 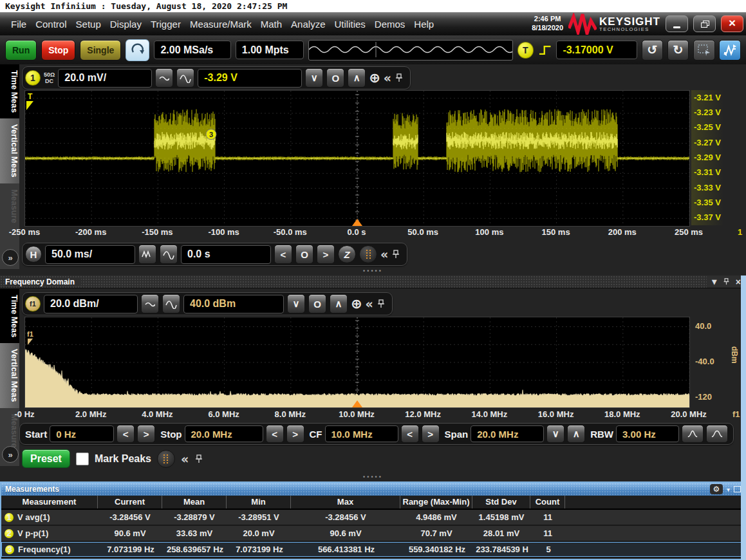 I want to click on offset-down-button: ∨, so click(x=314, y=78).